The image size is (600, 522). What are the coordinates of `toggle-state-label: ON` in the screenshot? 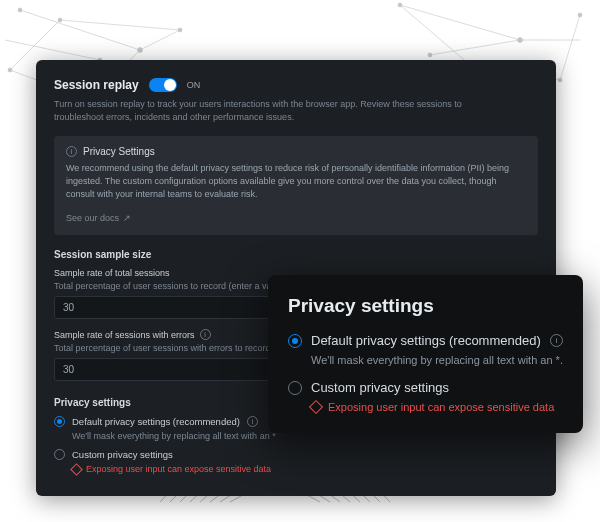 It's located at (194, 85).